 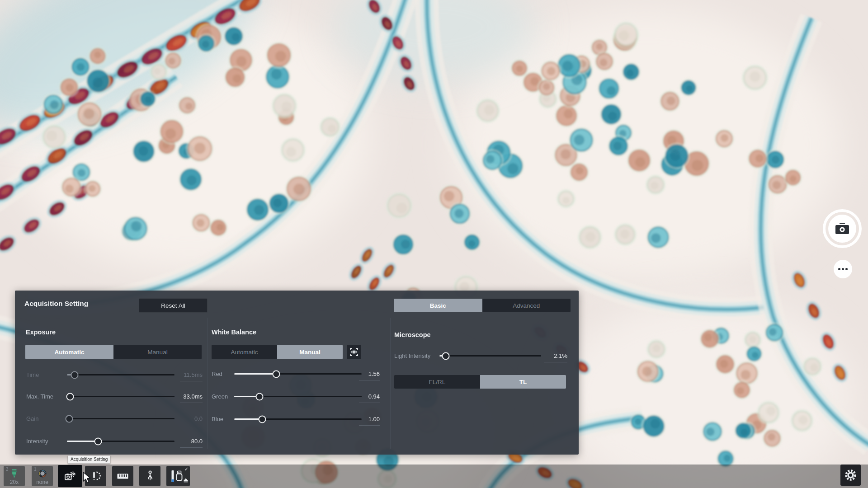 What do you see at coordinates (310, 352) in the screenshot?
I see `wb-manual-option: Manual` at bounding box center [310, 352].